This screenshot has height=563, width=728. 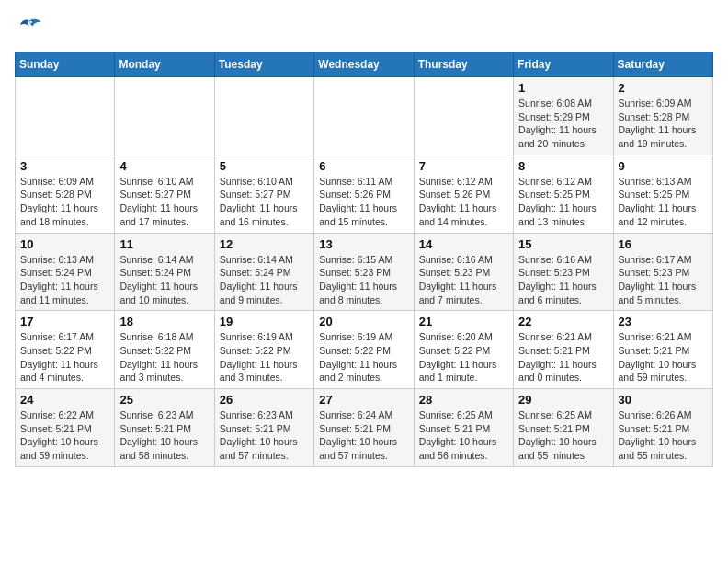 What do you see at coordinates (563, 166) in the screenshot?
I see `day-number: 8` at bounding box center [563, 166].